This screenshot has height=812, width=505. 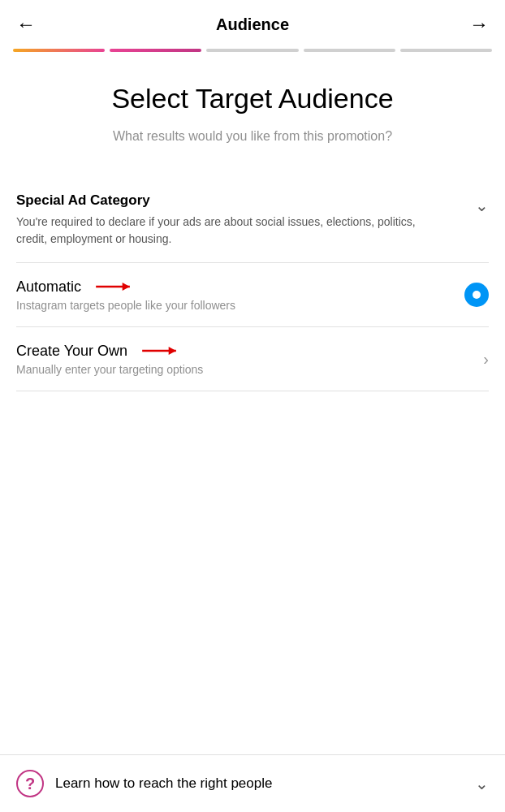 What do you see at coordinates (477, 295) in the screenshot?
I see `radio-inner-dot` at bounding box center [477, 295].